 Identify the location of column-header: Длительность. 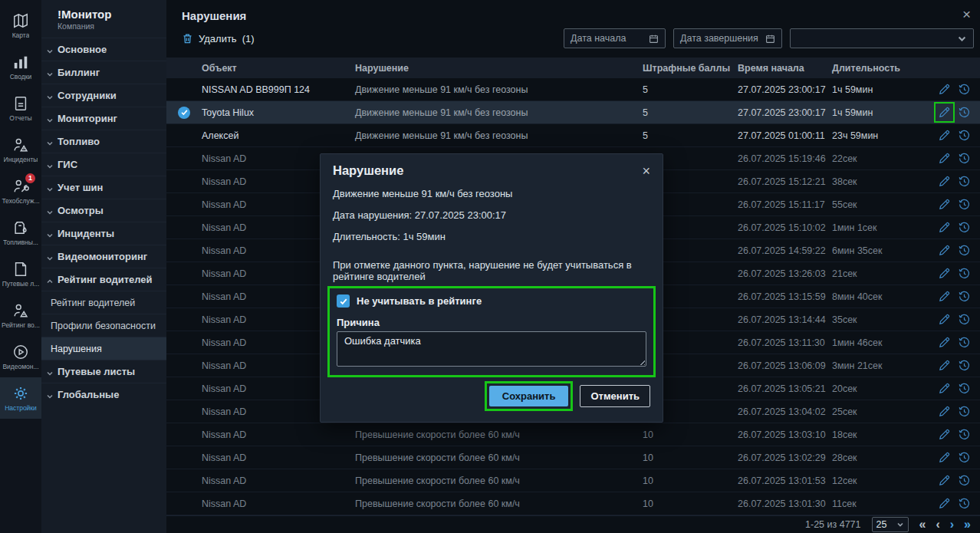
(885, 68).